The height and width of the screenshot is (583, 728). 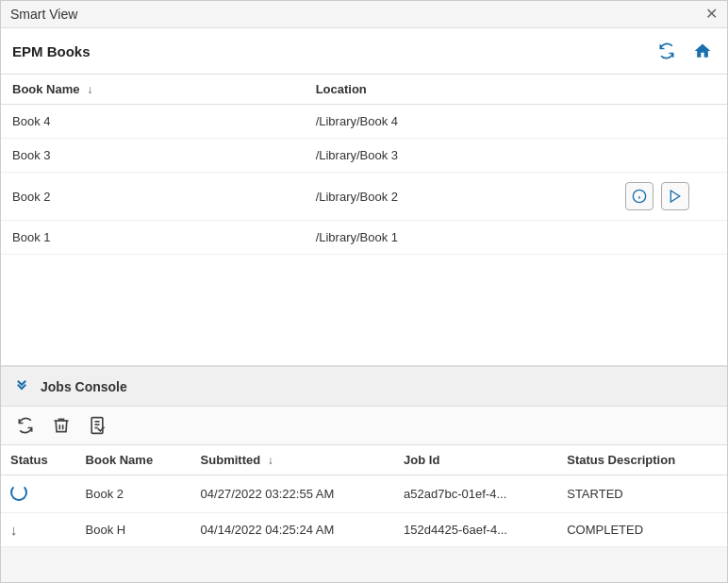 What do you see at coordinates (703, 51) in the screenshot?
I see `home-icon` at bounding box center [703, 51].